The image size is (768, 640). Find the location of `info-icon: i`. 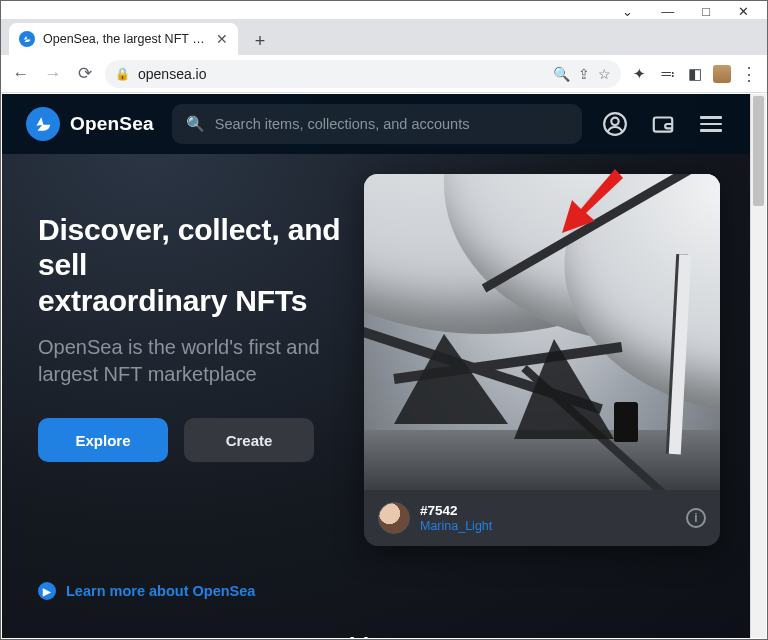

info-icon: i is located at coordinates (696, 518).